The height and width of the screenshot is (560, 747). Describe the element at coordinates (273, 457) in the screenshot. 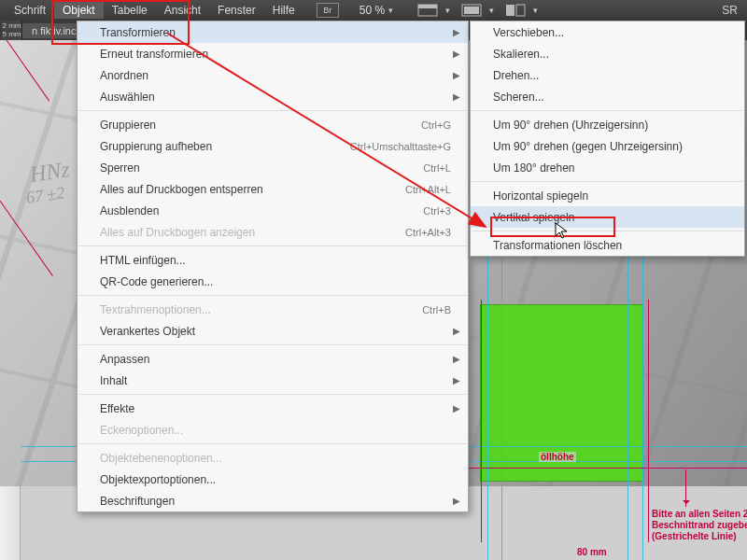

I see `menu-item: Objektebenenoptionen...` at that location.